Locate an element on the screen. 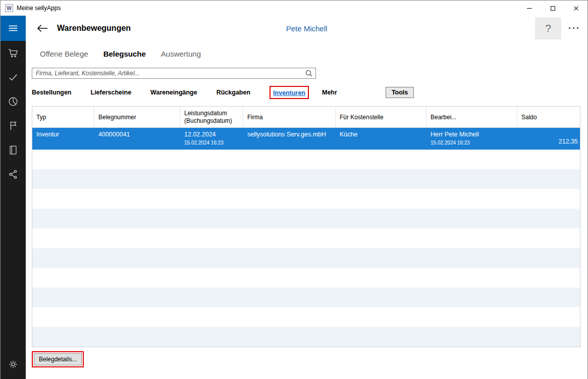 This screenshot has height=379, width=588. cell-typ: Inventur is located at coordinates (64, 138).